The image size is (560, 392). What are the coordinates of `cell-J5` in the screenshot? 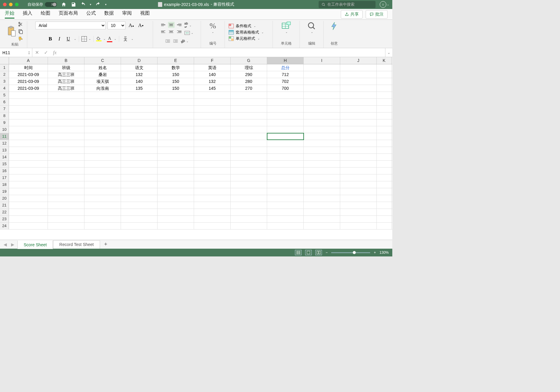 It's located at (358, 95).